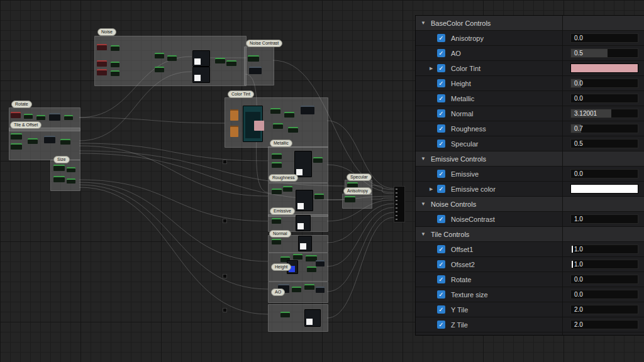 Image resolution: width=644 pixels, height=362 pixels. What do you see at coordinates (530, 325) in the screenshot?
I see `param-row: ✓Z Tile2.0` at bounding box center [530, 325].